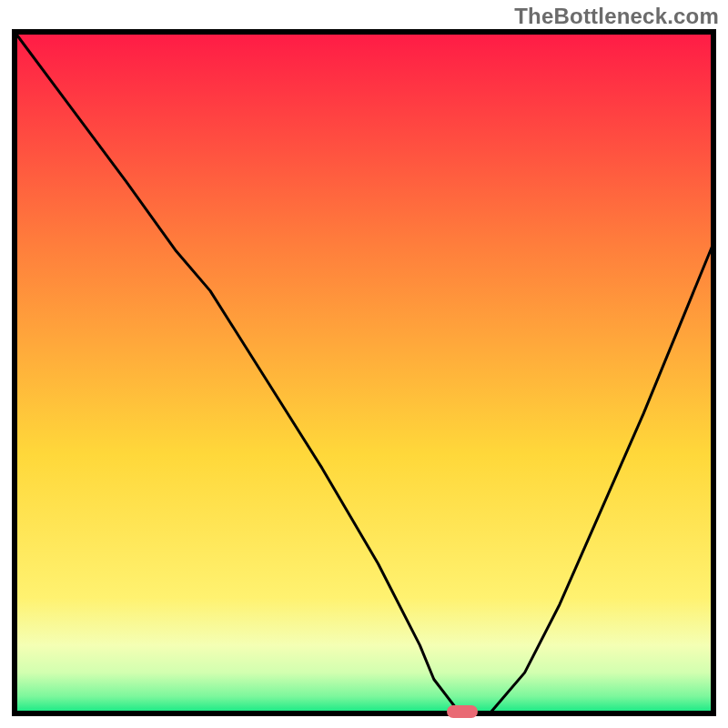  What do you see at coordinates (617, 16) in the screenshot?
I see `watermark-text: TheBottleneck.com` at bounding box center [617, 16].